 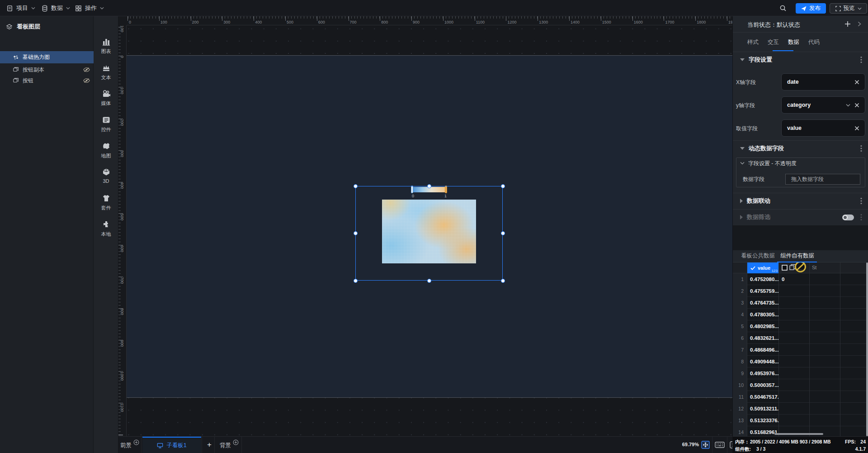 I want to click on row-number: 10, so click(x=740, y=385).